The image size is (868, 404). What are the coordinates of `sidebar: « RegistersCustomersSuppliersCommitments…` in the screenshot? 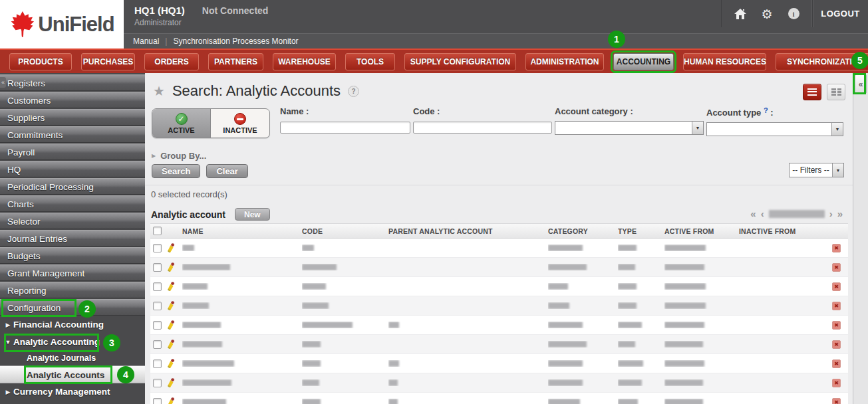 It's located at (72, 239).